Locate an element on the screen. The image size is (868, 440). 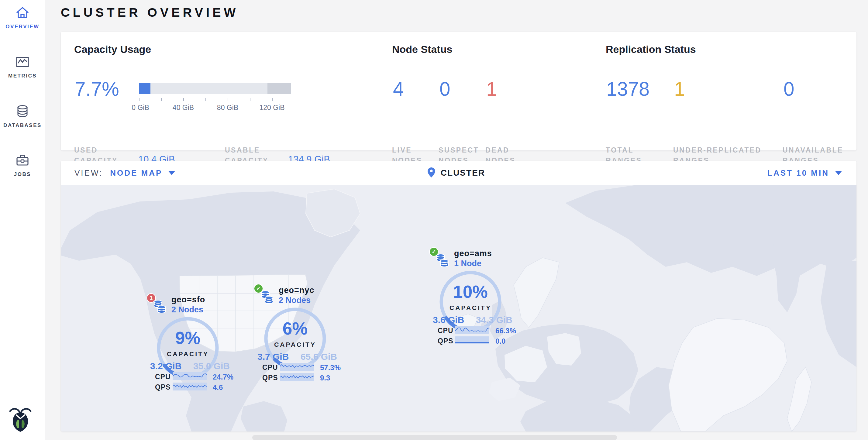
gauge-percent: 9% is located at coordinates (188, 338).